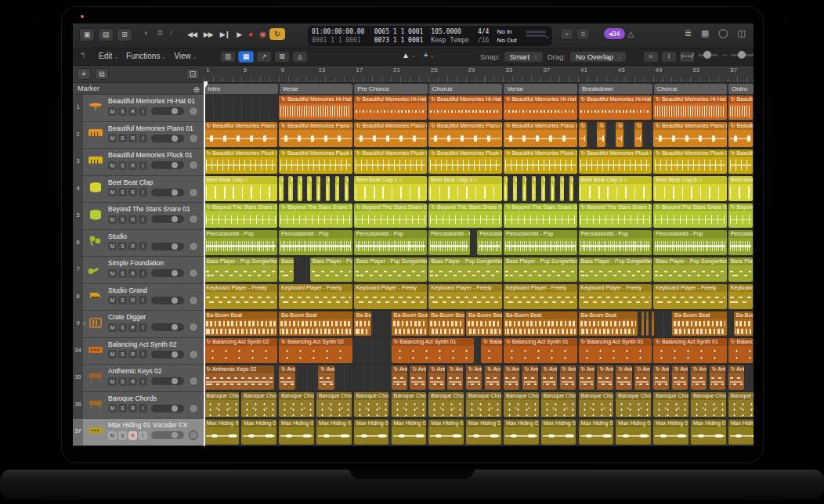 The height and width of the screenshot is (504, 824). Describe the element at coordinates (741, 162) in the screenshot. I see `region: ↻ Beautiful Memories Pluck 01.3` at that location.